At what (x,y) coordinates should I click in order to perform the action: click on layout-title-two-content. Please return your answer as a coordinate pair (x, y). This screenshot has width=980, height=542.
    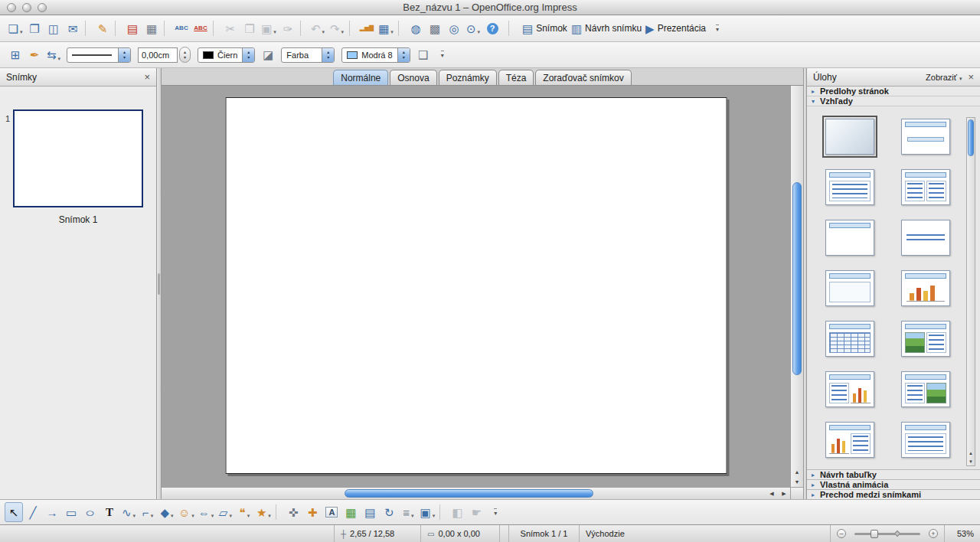
    Looking at the image, I should click on (926, 187).